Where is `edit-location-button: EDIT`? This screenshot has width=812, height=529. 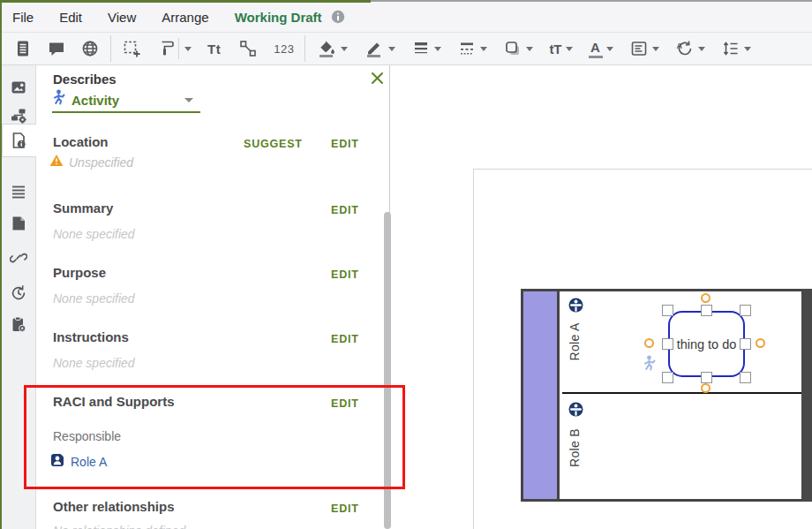 edit-location-button: EDIT is located at coordinates (345, 144).